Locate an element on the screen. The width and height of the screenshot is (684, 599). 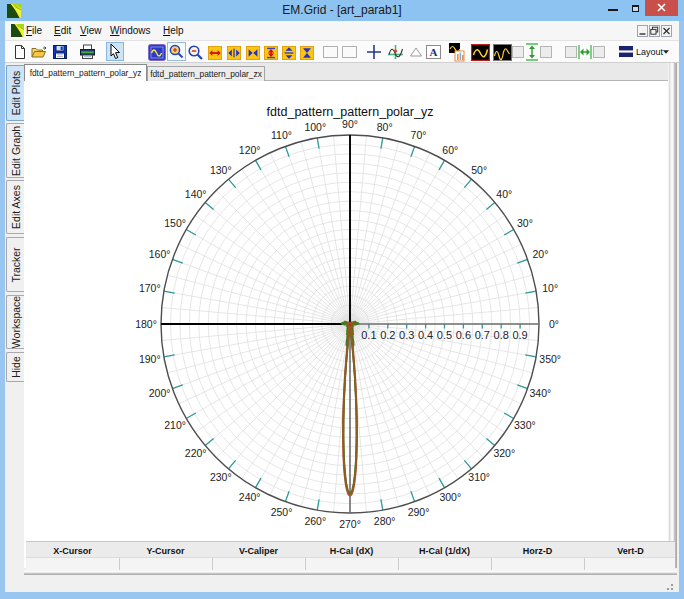
svg-text: 0.4 is located at coordinates (426, 335).